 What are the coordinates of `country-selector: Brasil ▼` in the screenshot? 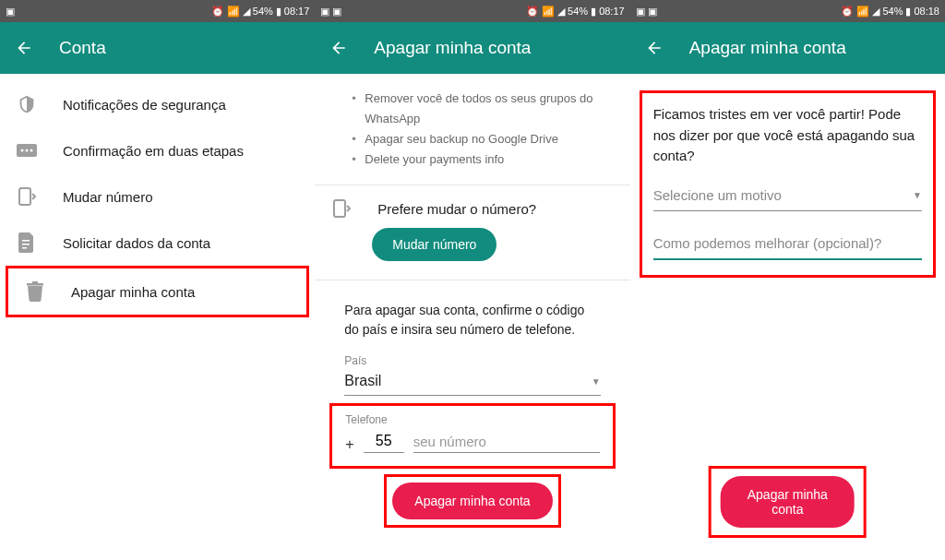 It's located at (472, 382).